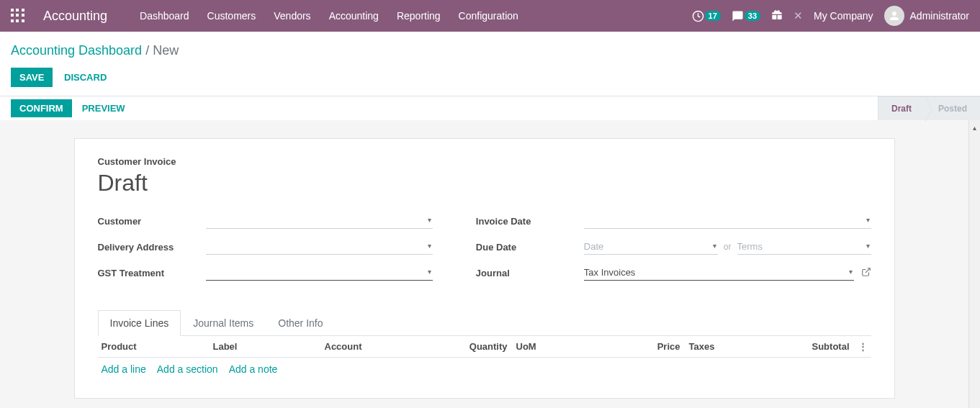 This screenshot has height=408, width=980. Describe the element at coordinates (940, 16) in the screenshot. I see `user-name: Administrator` at that location.